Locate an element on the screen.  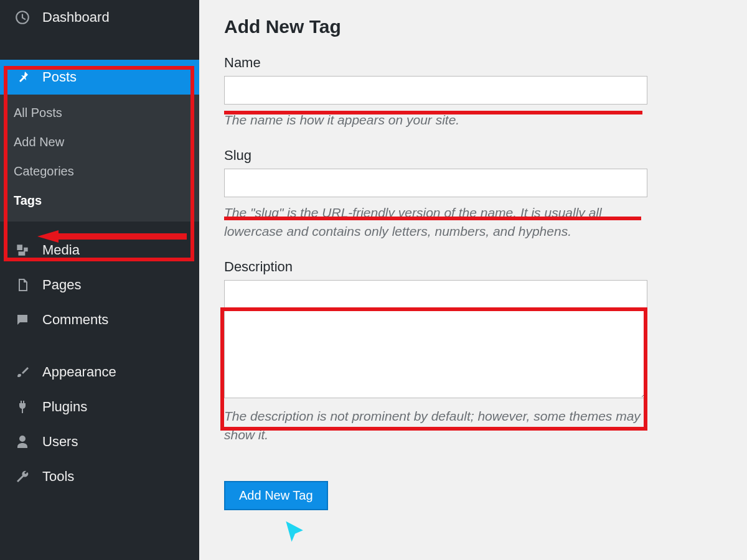
name-input is located at coordinates (436, 90).